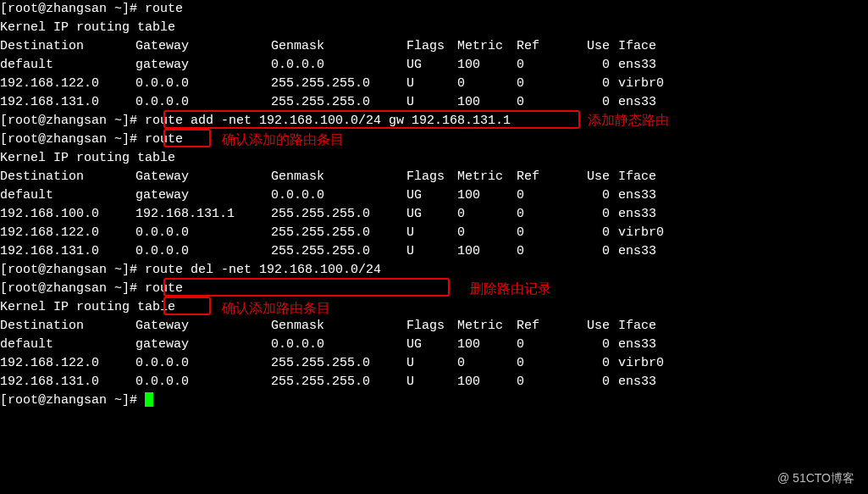  What do you see at coordinates (434, 270) in the screenshot?
I see `prompt-line: [root@zhangsan ~]# route del -net 192.16…` at bounding box center [434, 270].